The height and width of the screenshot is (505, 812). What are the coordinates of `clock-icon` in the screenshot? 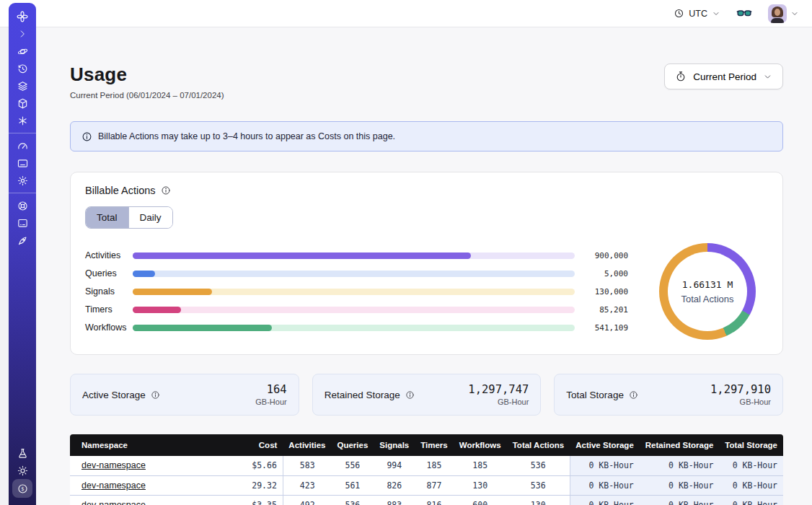 It's located at (679, 13).